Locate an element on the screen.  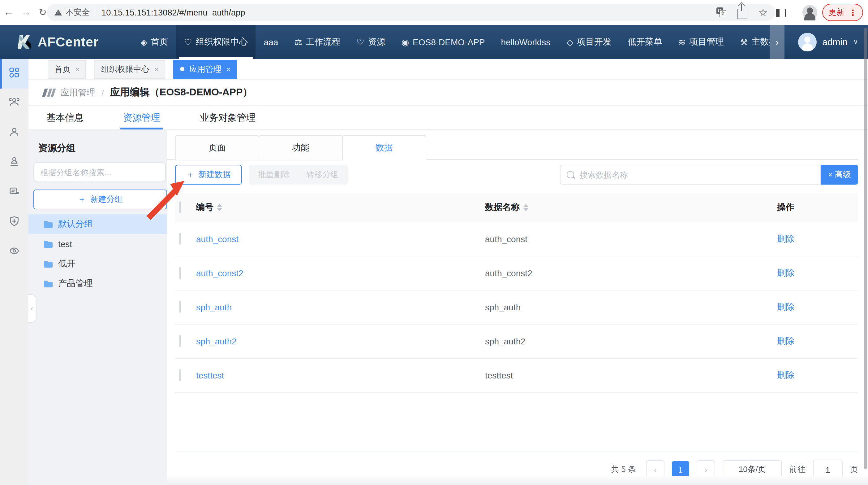
column-header-code: 编号 is located at coordinates (340, 207).